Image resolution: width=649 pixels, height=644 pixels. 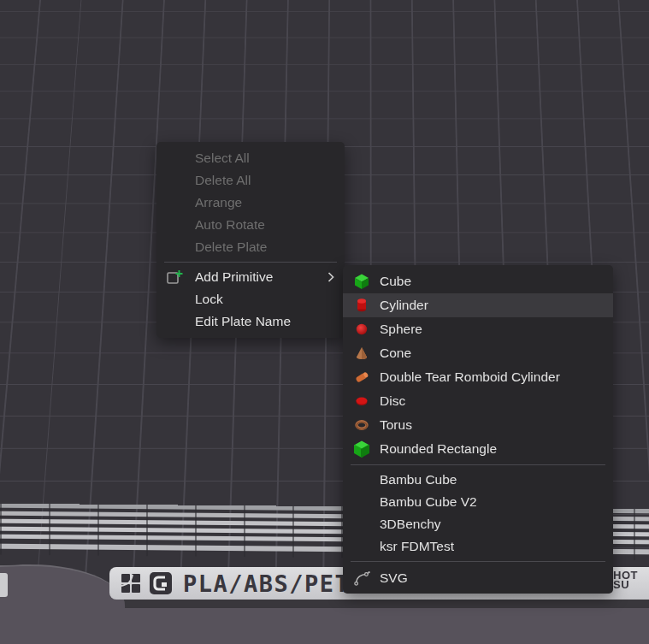 What do you see at coordinates (251, 239) in the screenshot?
I see `plate-context-menu: Select All Delete All Arrange Auto Rotat…` at bounding box center [251, 239].